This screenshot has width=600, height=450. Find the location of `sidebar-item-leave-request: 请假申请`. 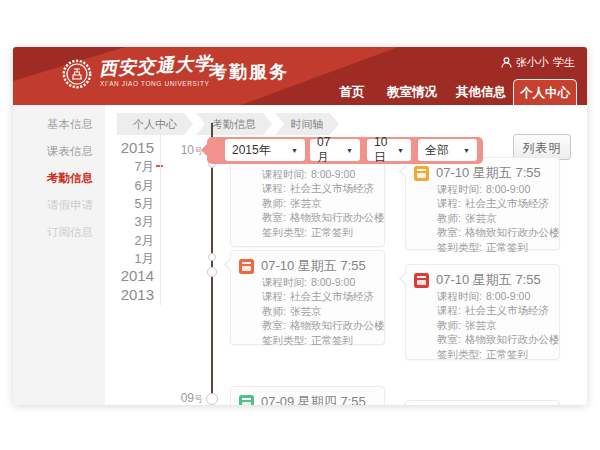

sidebar-item-leave-request: 请假申请 is located at coordinates (70, 205).